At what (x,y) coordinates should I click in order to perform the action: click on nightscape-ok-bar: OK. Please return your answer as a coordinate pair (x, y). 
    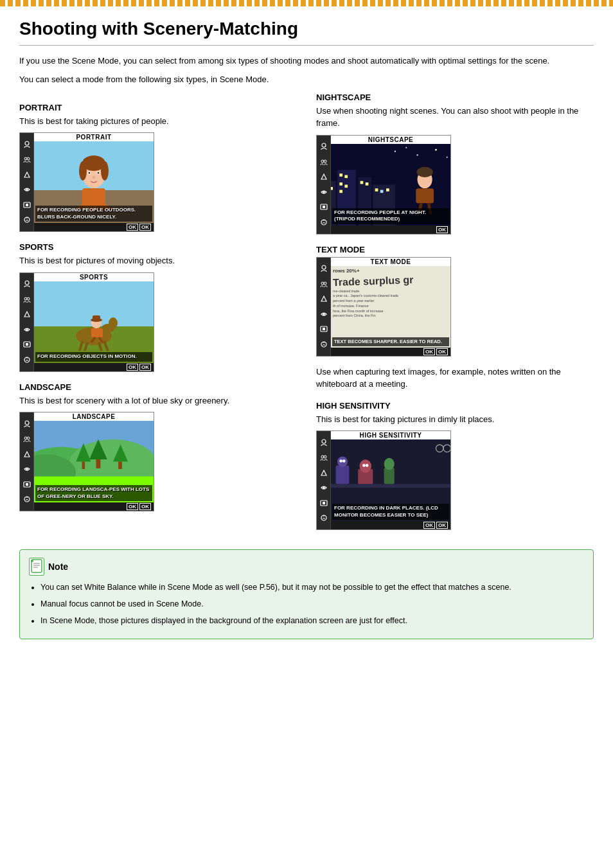
    Looking at the image, I should click on (391, 230).